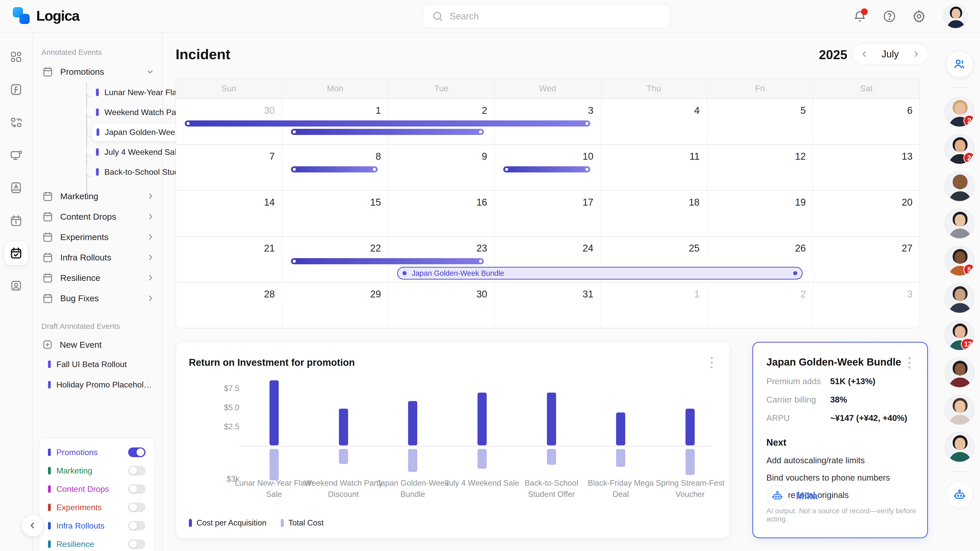  I want to click on calendar-day-cell: 30, so click(442, 306).